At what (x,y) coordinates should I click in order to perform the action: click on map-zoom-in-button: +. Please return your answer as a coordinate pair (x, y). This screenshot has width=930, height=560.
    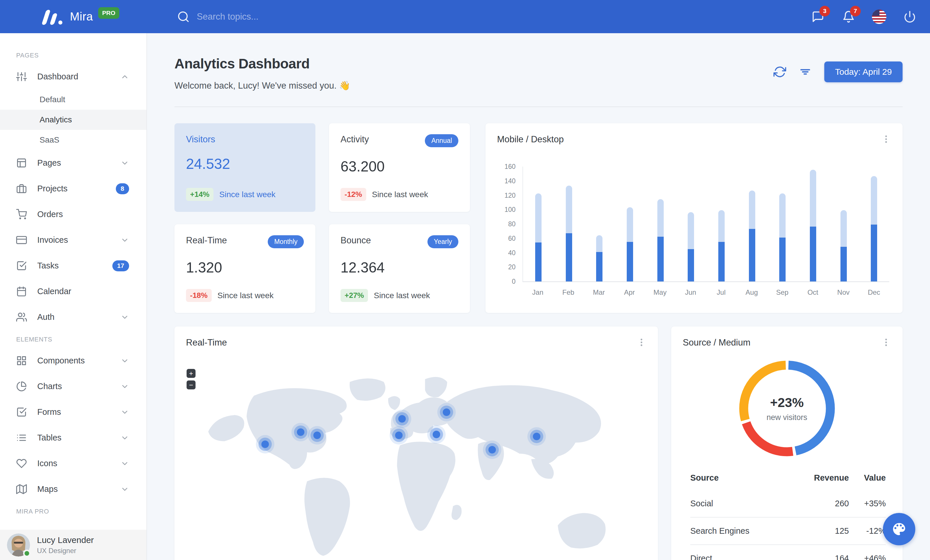
    Looking at the image, I should click on (191, 373).